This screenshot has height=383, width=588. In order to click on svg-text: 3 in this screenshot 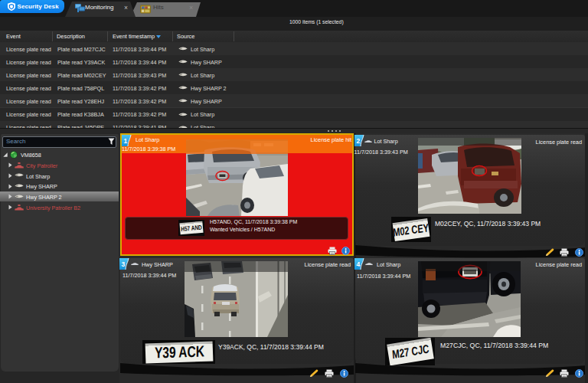, I will do `click(124, 264)`.